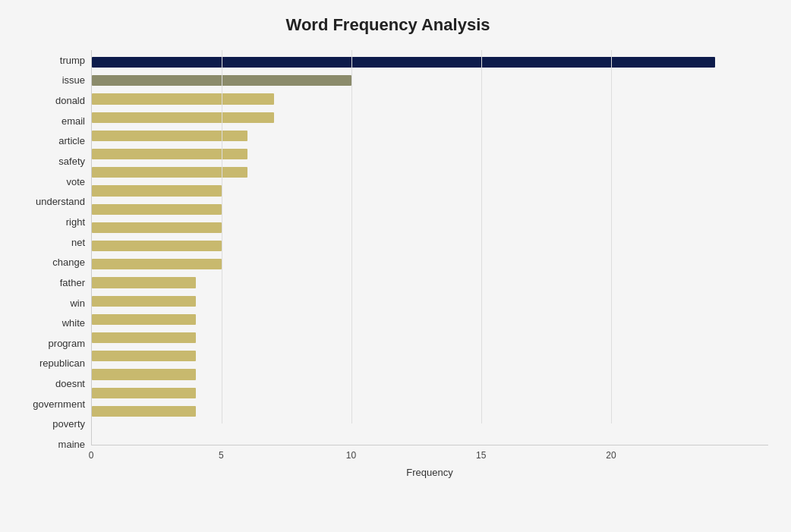 This screenshot has height=532, width=791. I want to click on y-label-poverty: poverty, so click(68, 423).